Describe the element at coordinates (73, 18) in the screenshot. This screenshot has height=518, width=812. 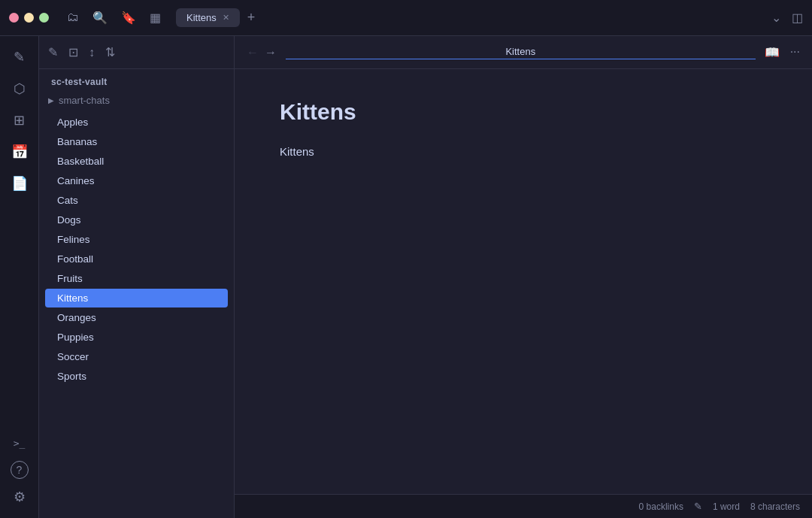
I see `folder-icon: 🗂` at that location.